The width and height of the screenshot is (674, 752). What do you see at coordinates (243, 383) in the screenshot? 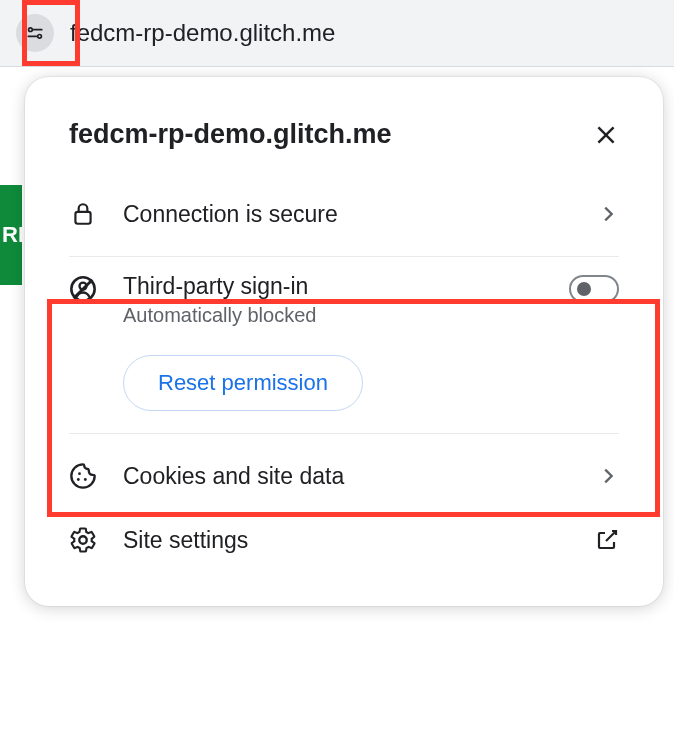
I see `reset-permission-button: Reset permission` at bounding box center [243, 383].